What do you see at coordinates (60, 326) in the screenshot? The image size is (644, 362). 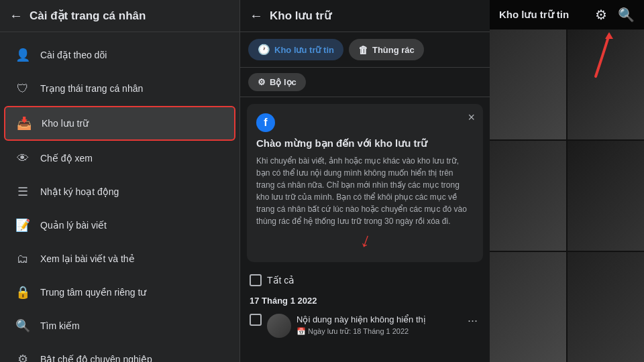 I see `menu-label-tim-kiem: Tìm kiếm` at bounding box center [60, 326].